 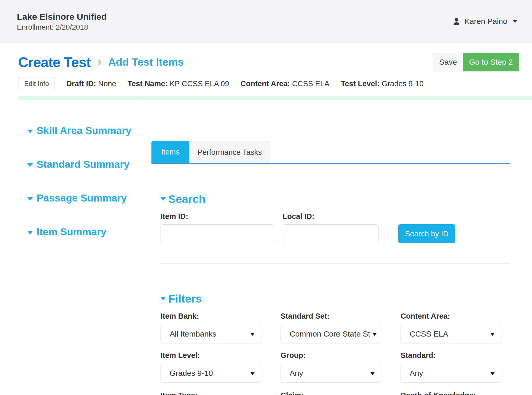 I want to click on district-name: Lake Elsinore Unified, so click(x=62, y=17).